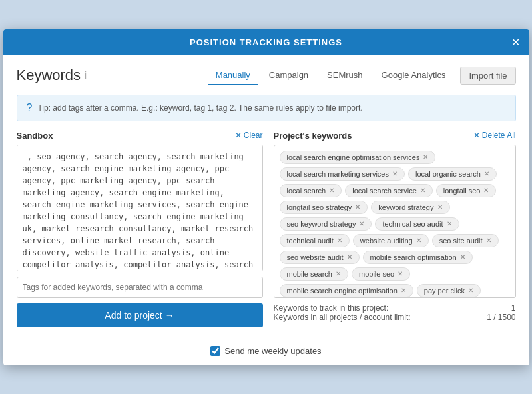  Describe the element at coordinates (342, 174) in the screenshot. I see `list-item: local search marketing services✕` at that location.